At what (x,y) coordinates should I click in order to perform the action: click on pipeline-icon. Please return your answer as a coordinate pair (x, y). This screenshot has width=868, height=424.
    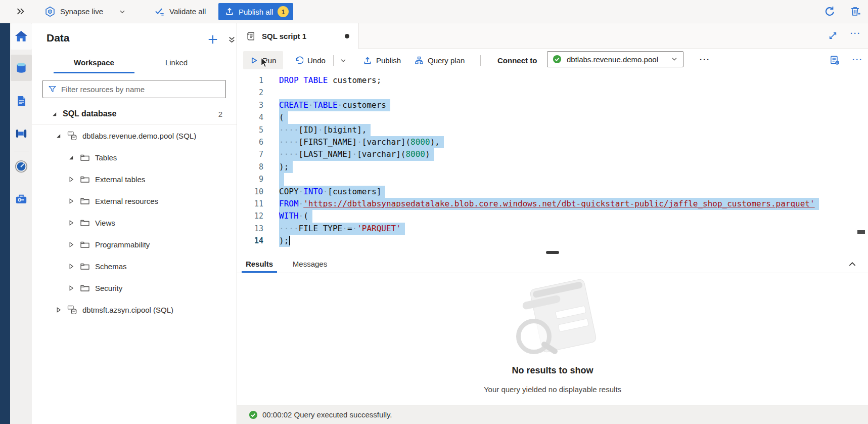
    Looking at the image, I should click on (21, 134).